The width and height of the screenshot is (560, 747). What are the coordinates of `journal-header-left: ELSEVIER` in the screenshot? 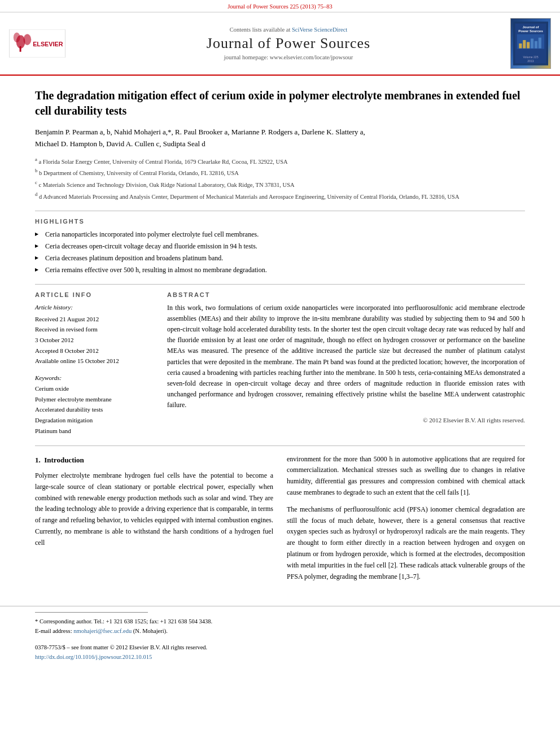 It's located at (43, 43).